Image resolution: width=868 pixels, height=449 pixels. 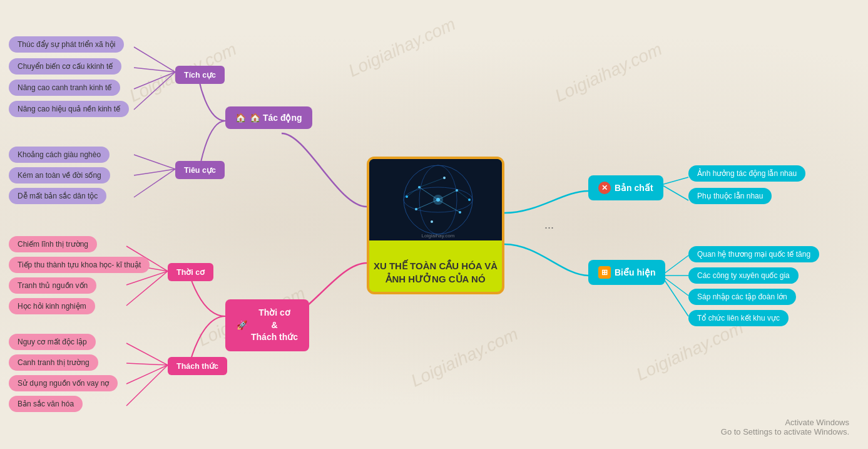 What do you see at coordinates (65, 66) in the screenshot?
I see `leaf-tich-cuc-2: Chuyển biến cơ cấu kkinh tế` at bounding box center [65, 66].